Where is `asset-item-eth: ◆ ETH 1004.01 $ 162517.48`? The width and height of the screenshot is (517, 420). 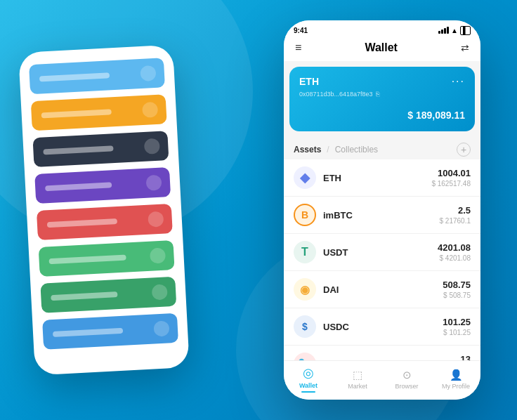
asset-item-eth: ◆ ETH 1004.01 $ 162517.48 is located at coordinates (382, 178).